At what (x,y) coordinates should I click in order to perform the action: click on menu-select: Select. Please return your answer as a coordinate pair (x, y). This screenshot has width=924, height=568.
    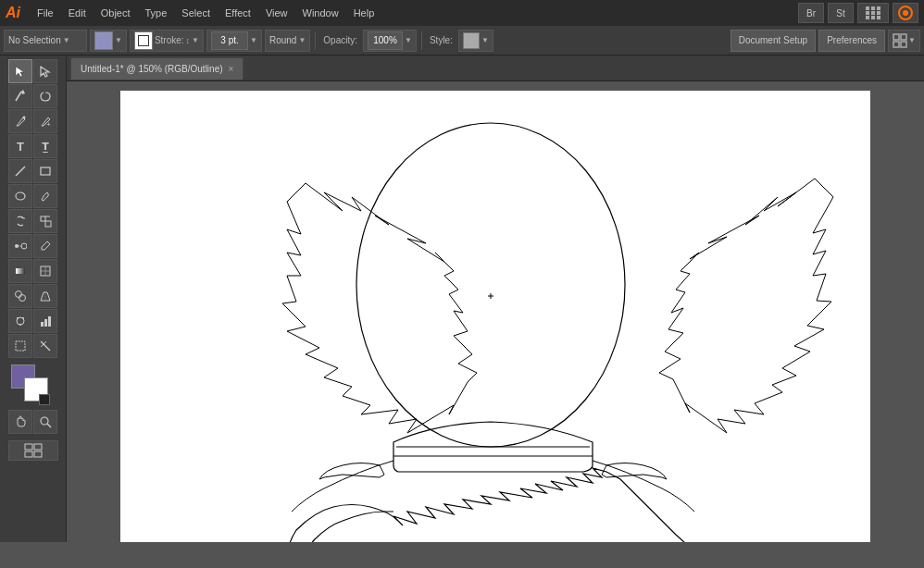
    Looking at the image, I should click on (196, 13).